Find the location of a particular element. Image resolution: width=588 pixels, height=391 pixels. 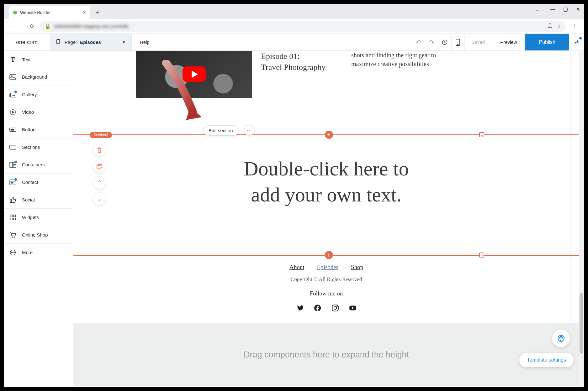

lock-icon: 🔒 is located at coordinates (48, 26).